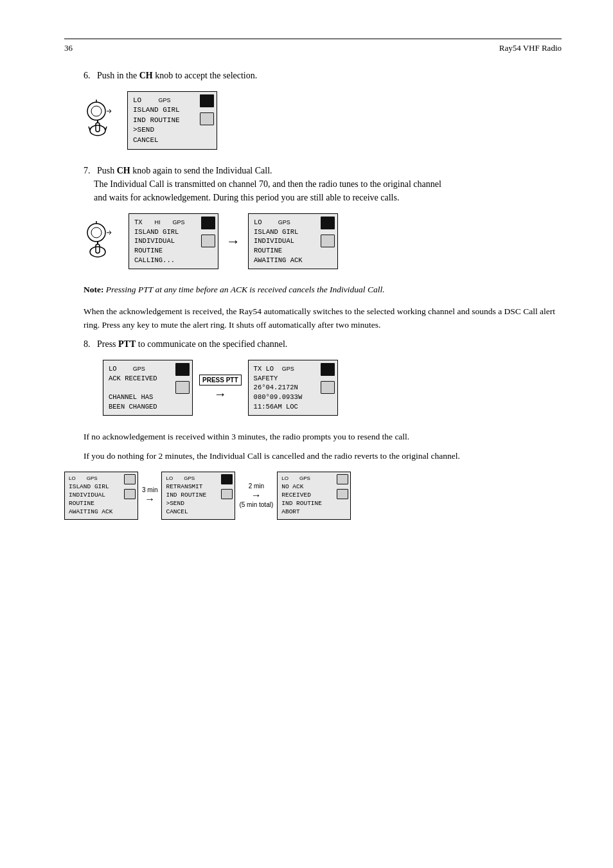  What do you see at coordinates (323, 242) in the screenshot?
I see `step-7-display-group: TX HI GPS ISLAND GIRL INDIVIDUAL ROUTINE…` at bounding box center [323, 242].